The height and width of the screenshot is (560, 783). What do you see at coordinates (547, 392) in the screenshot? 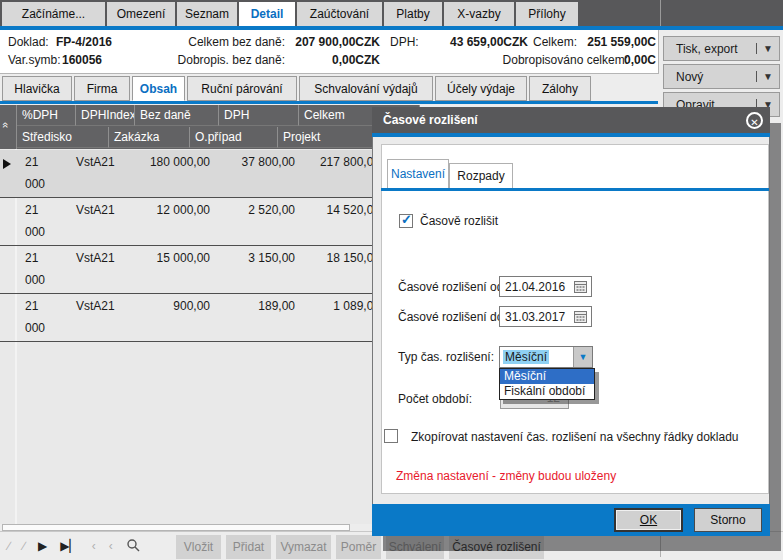
I see `dropdown-option-fiskalni: Fiskální období` at bounding box center [547, 392].